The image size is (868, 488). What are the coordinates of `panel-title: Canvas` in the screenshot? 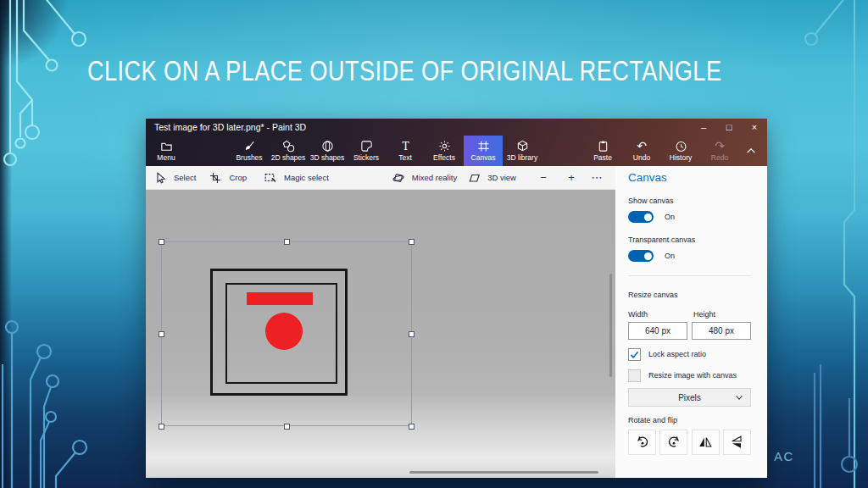 It's located at (690, 178).